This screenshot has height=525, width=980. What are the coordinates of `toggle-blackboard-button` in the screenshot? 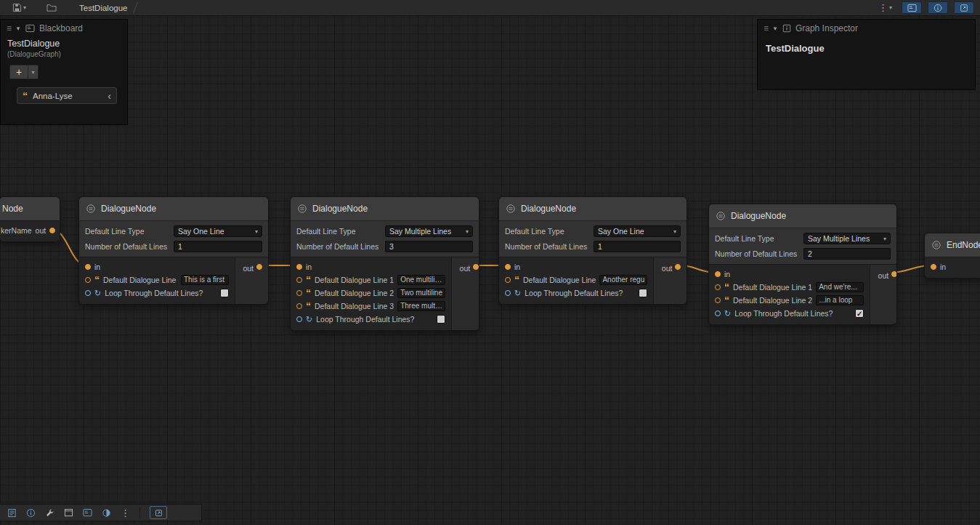 It's located at (912, 7).